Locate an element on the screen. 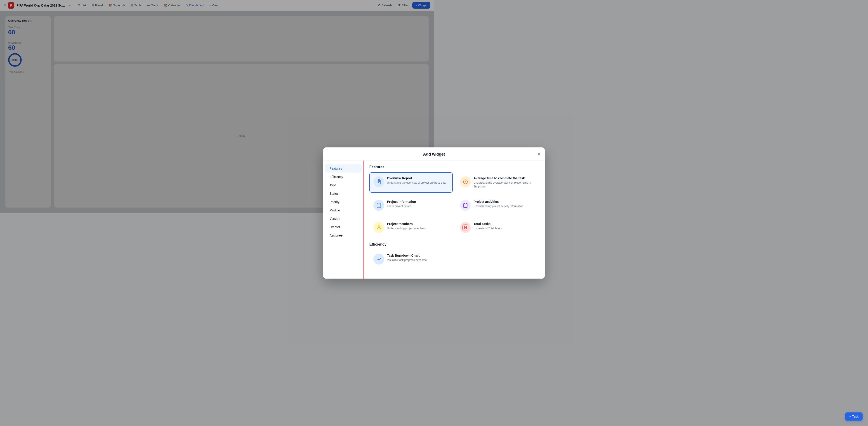 This screenshot has width=868, height=426. widget-desc-overview-report: Understand the overview of project progr… is located at coordinates (410, 183).